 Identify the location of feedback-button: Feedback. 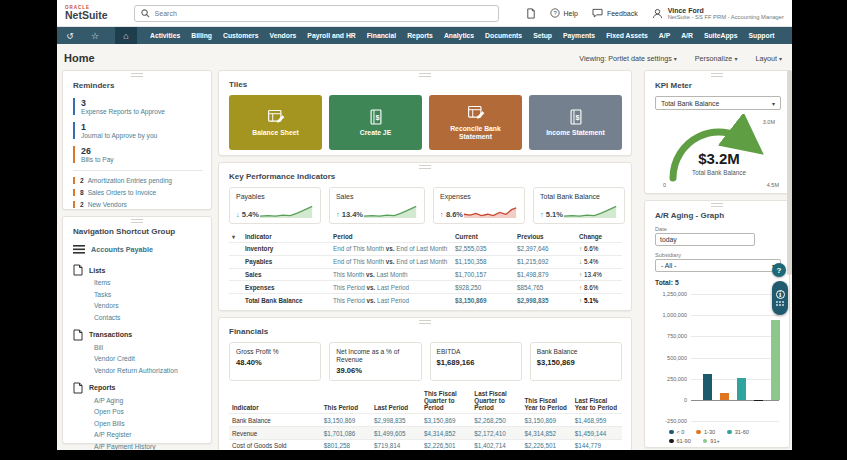
(615, 13).